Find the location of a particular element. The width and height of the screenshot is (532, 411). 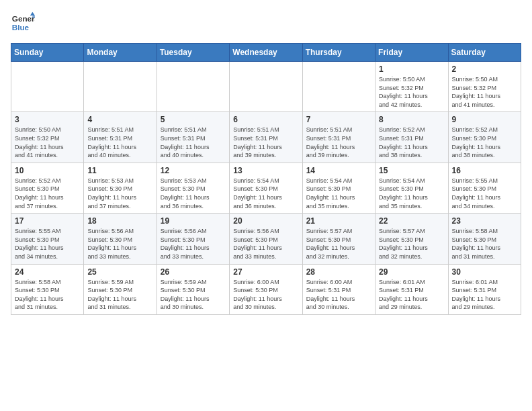

weekday-header-tuesday: Tuesday is located at coordinates (193, 52).